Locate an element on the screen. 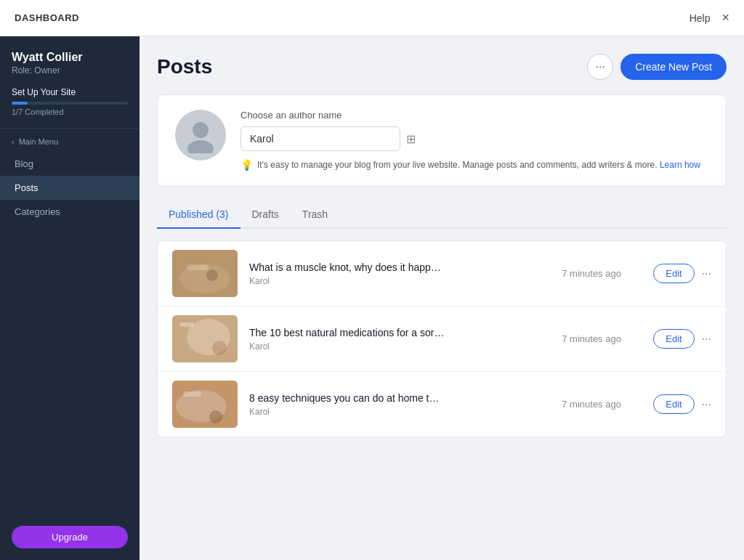  user-name: Wyatt Collier is located at coordinates (70, 57).